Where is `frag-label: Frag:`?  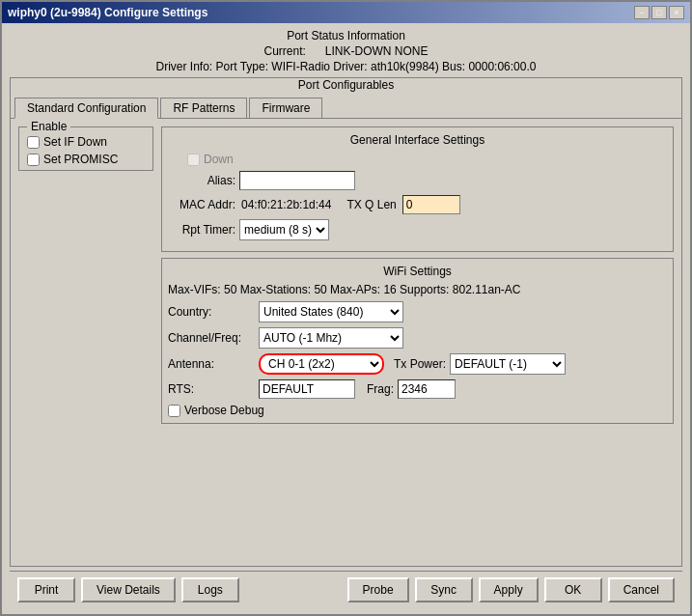 frag-label: Frag: is located at coordinates (380, 389).